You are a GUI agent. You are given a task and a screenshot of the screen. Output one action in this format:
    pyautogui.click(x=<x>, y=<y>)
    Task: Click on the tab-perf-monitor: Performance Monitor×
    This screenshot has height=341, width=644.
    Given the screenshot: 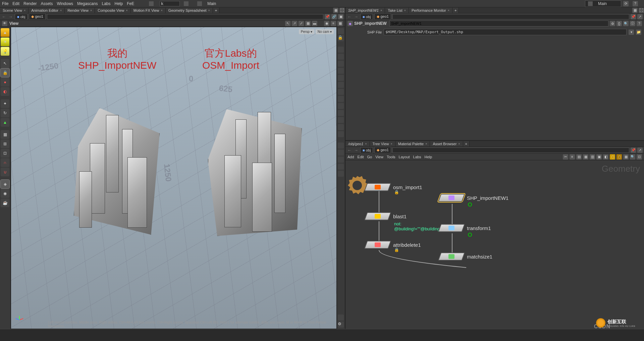 What is the action you would take?
    pyautogui.click(x=431, y=10)
    